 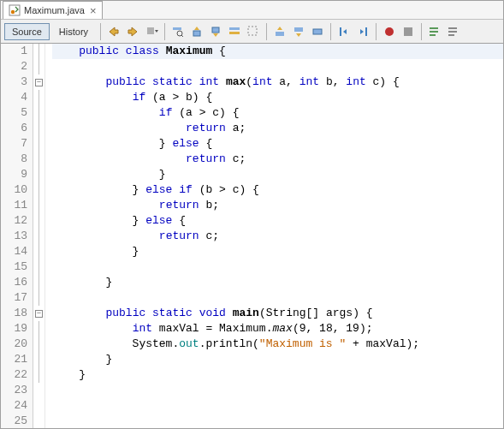 What do you see at coordinates (178, 32) in the screenshot?
I see `find-selection-icon` at bounding box center [178, 32].